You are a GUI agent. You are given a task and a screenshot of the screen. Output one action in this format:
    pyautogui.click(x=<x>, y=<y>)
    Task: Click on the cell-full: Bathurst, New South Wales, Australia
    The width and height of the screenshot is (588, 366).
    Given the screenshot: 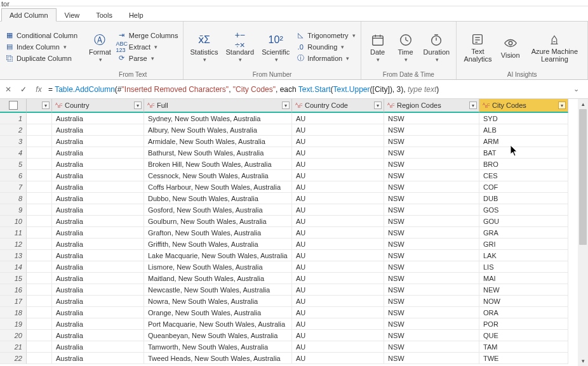 What is the action you would take?
    pyautogui.click(x=218, y=153)
    